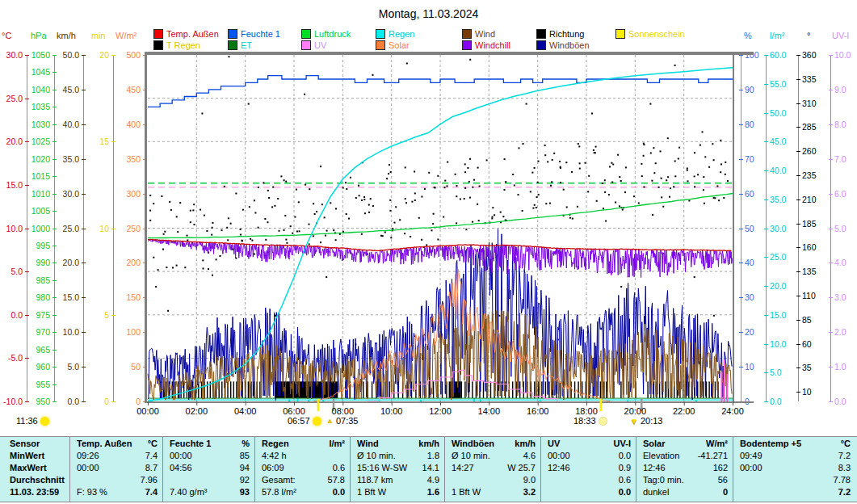 This screenshot has height=504, width=857. What do you see at coordinates (208, 469) in the screenshot?
I see `table-col-feuchte-1: Feuchte 1%00:008504:5694927.40 g/m³93` at bounding box center [208, 469].